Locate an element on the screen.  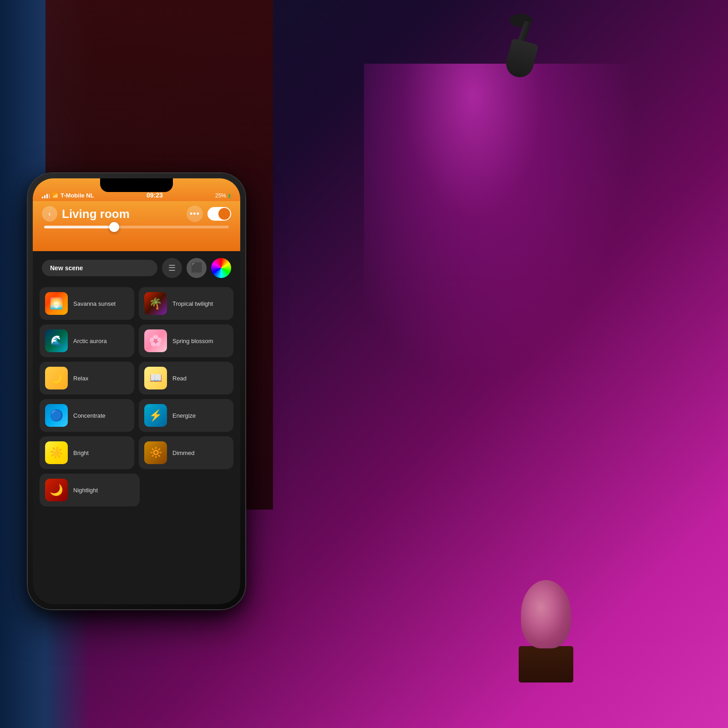
scene-label-read: Read is located at coordinates (179, 379).